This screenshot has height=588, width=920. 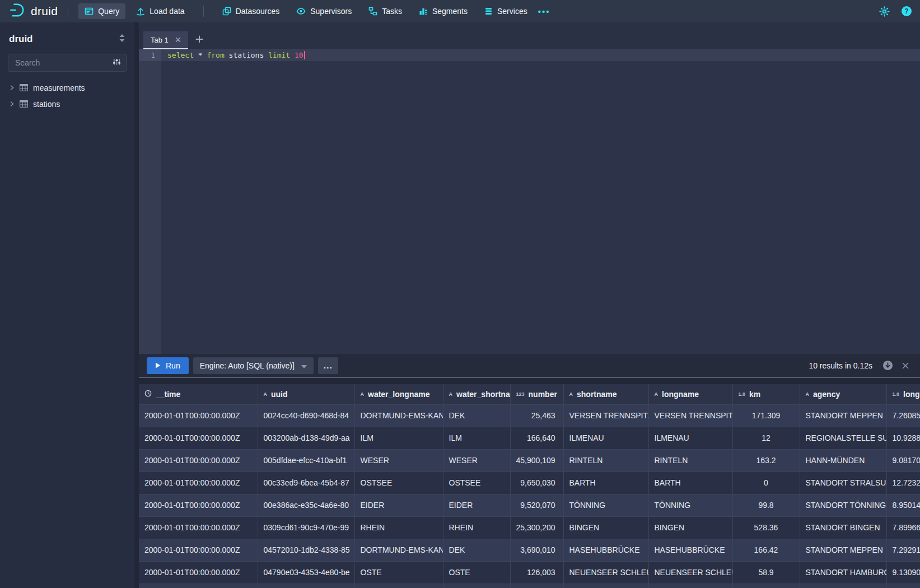 What do you see at coordinates (903, 438) in the screenshot?
I see `cell-longitude: 10.928842` at bounding box center [903, 438].